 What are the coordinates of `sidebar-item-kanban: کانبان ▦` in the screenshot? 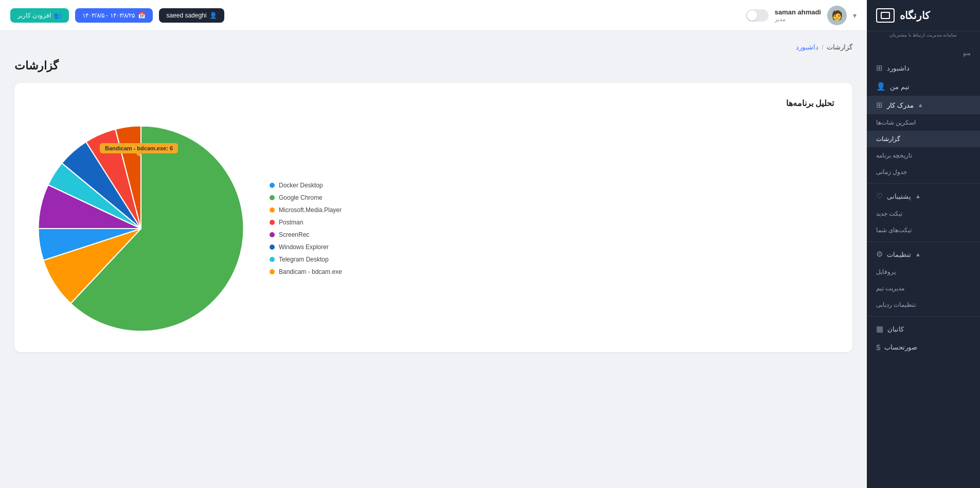 It's located at (923, 329).